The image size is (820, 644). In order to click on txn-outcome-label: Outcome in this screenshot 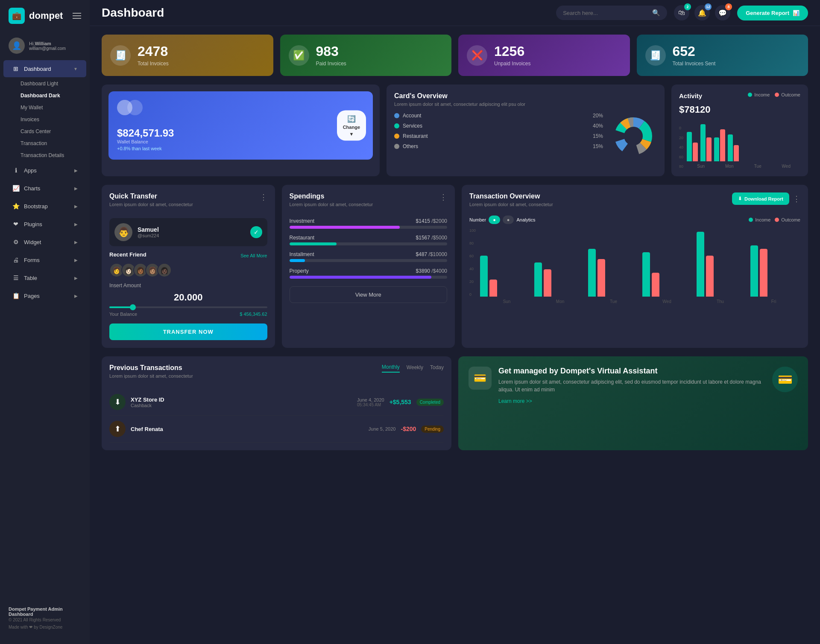, I will do `click(791, 220)`.